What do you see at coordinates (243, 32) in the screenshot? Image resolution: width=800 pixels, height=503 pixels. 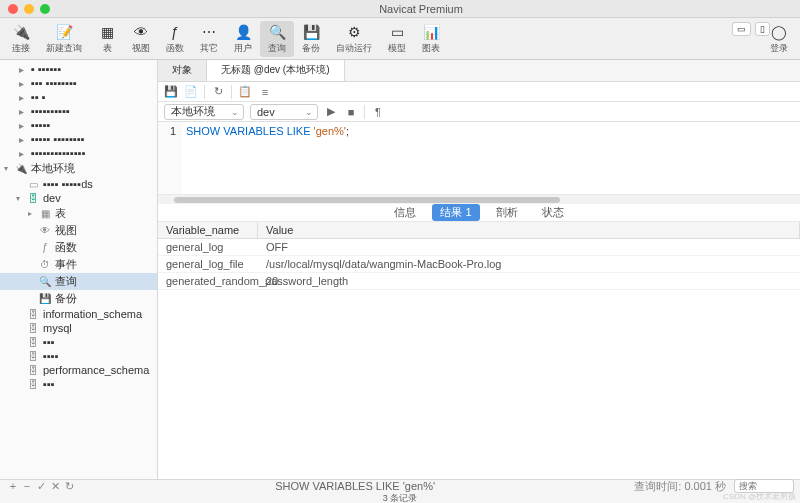 I see `用户-icon: 👤` at bounding box center [243, 32].